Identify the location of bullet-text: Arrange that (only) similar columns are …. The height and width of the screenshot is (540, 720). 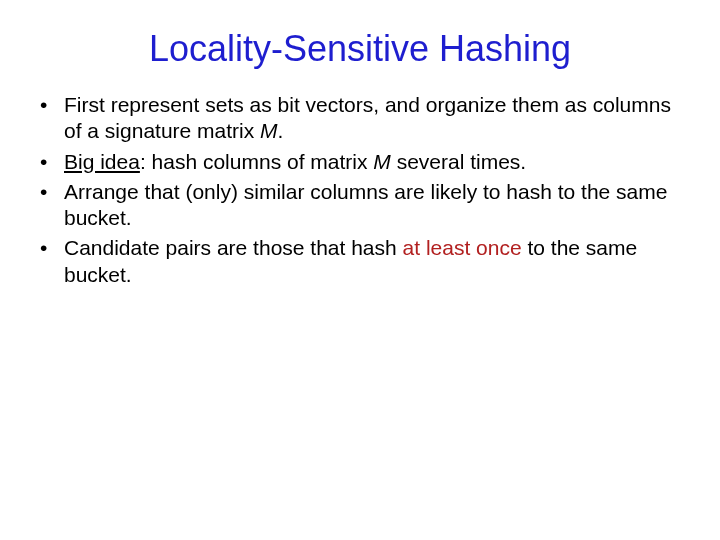
(366, 204).